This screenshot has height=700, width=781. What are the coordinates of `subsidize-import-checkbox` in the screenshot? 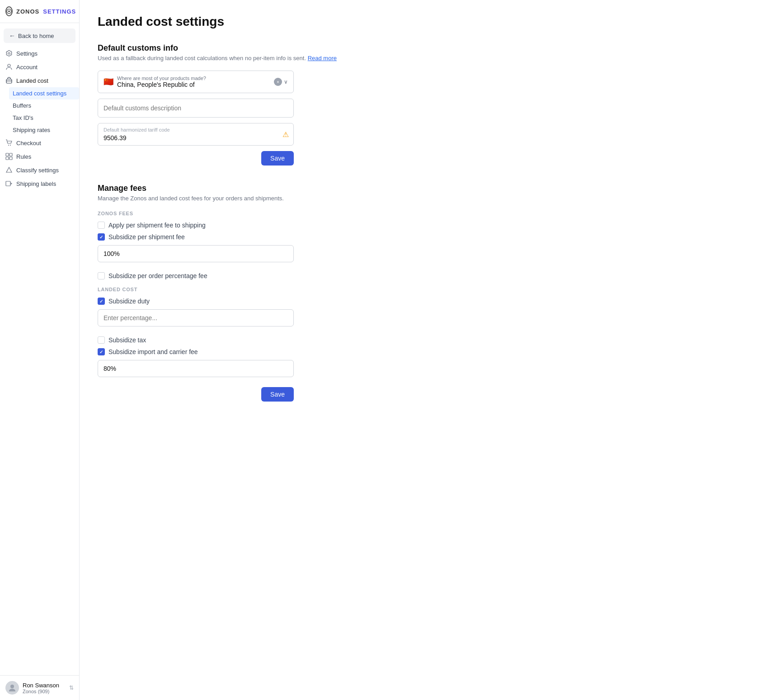 It's located at (101, 352).